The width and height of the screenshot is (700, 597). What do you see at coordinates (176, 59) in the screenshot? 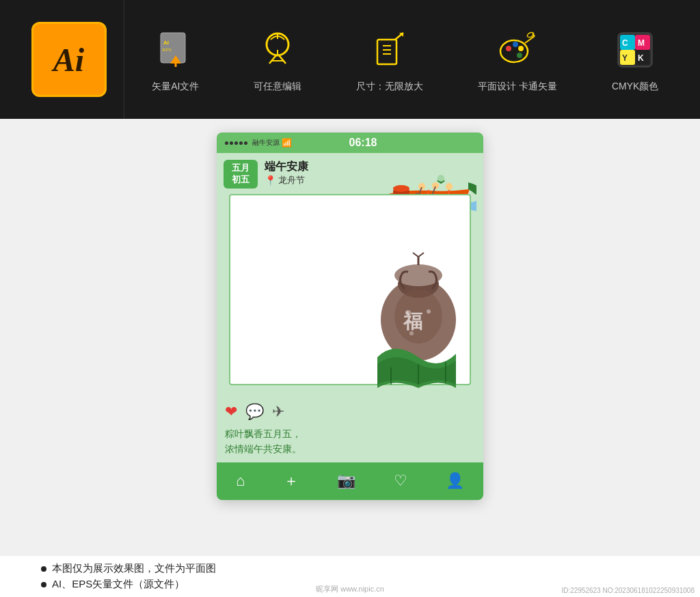
I see `feature-vector-file: AI /EPS 矢量AI文件` at bounding box center [176, 59].